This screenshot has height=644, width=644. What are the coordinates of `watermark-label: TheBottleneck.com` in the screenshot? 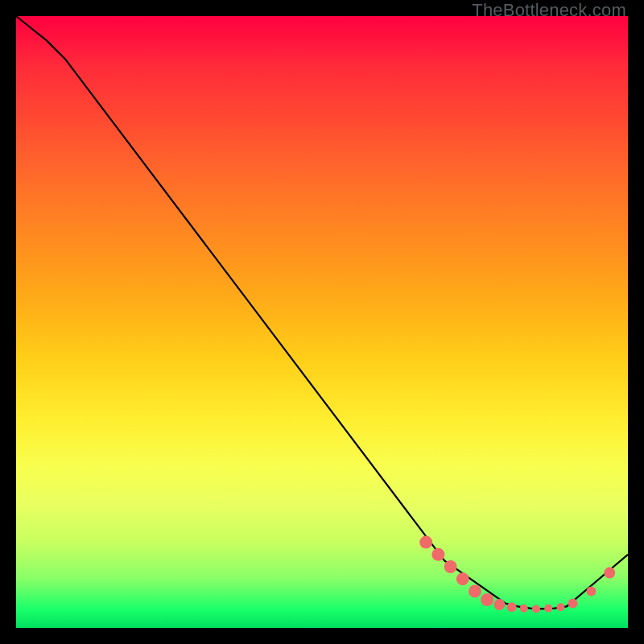 It's located at (549, 10).